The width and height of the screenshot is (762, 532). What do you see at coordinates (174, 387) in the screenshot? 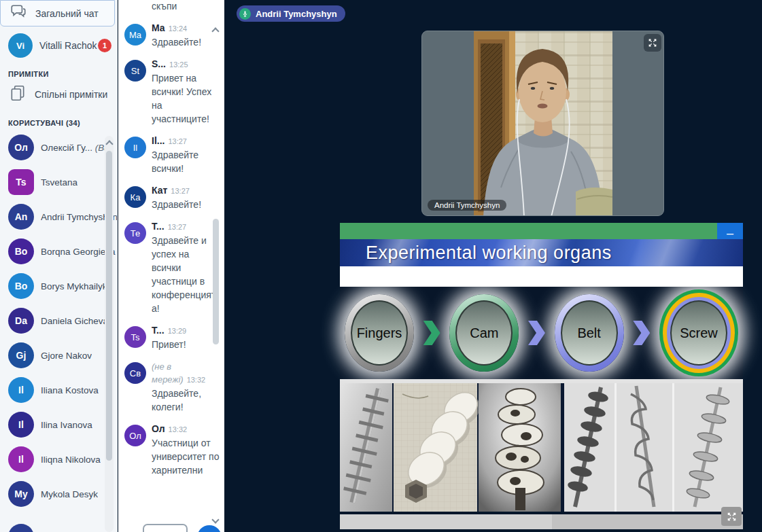
I see `chat-message: Св (не в мережі)13:32Здравейте, колеги!` at bounding box center [174, 387].